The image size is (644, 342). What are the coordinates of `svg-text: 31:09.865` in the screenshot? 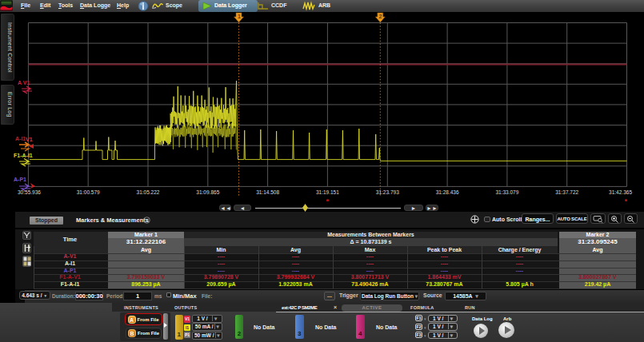 It's located at (208, 192).